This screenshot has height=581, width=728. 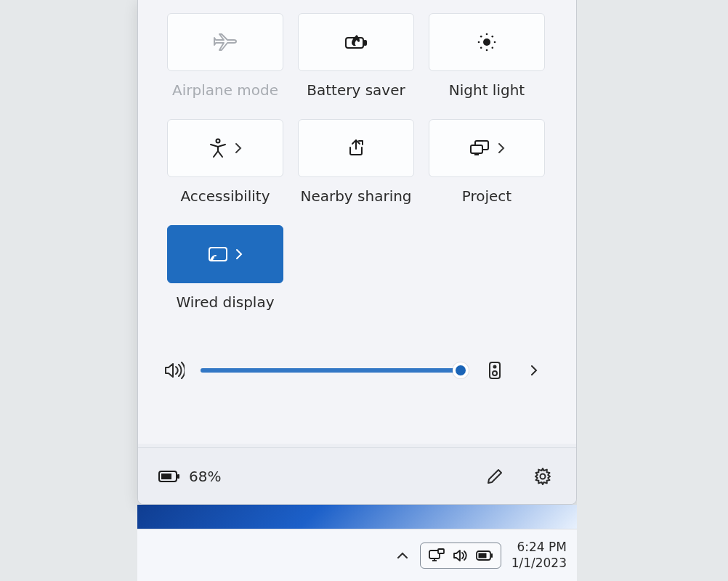 I want to click on tile-nearby-sharing: Nearby sharing, so click(x=356, y=162).